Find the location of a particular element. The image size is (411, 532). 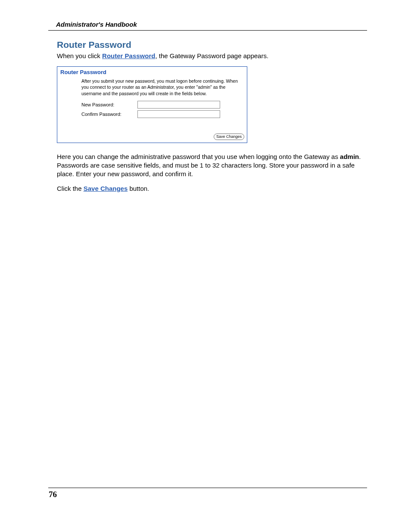

desc-pre: Here you can change the administrative p… is located at coordinates (198, 157).